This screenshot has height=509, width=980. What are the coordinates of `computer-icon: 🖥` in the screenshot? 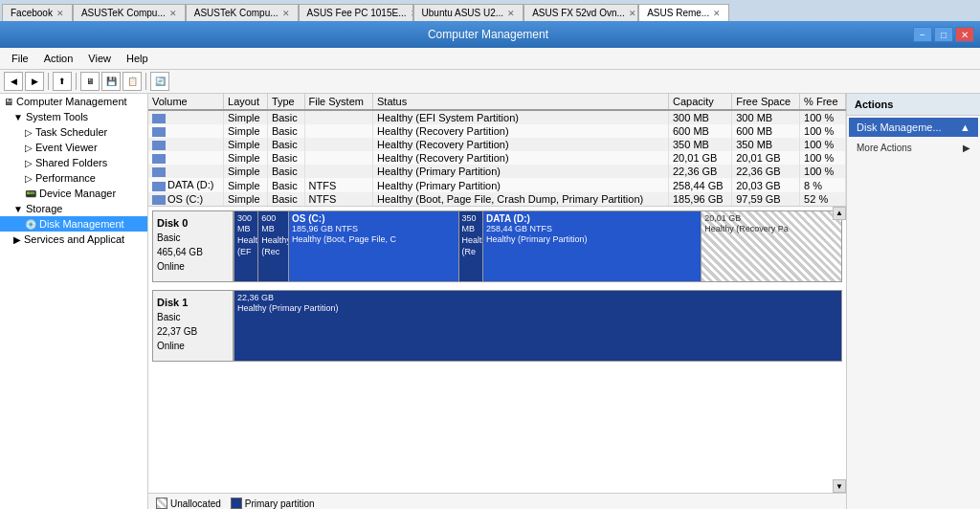 It's located at (9, 101).